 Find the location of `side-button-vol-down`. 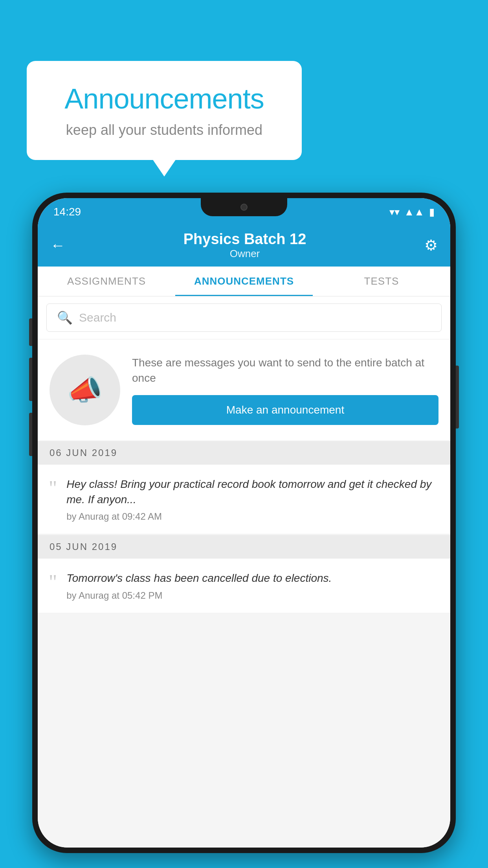

side-button-vol-down is located at coordinates (31, 434).